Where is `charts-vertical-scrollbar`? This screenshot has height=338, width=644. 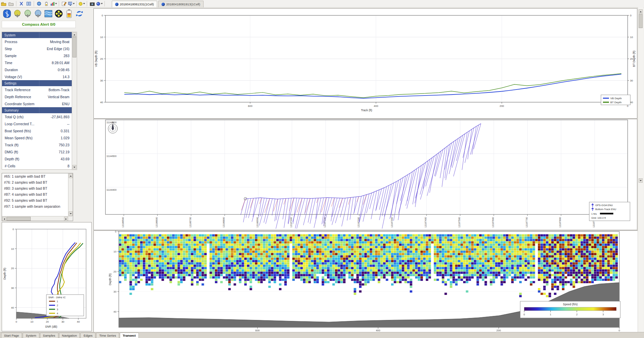 charts-vertical-scrollbar is located at coordinates (641, 170).